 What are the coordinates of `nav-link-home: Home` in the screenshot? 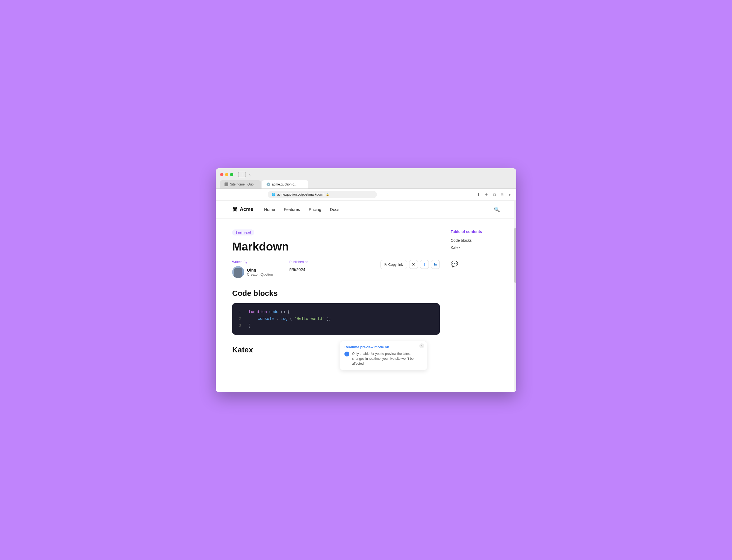 It's located at (269, 209).